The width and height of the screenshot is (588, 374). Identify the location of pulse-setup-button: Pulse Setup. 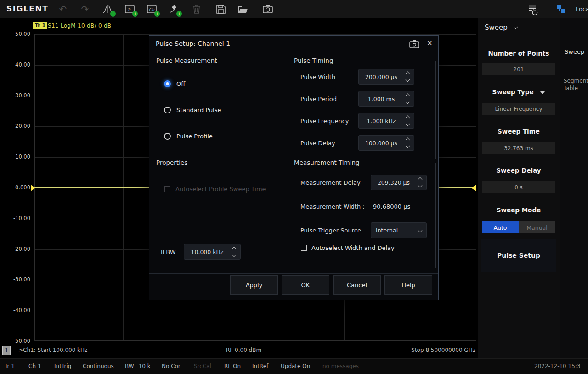
(519, 255).